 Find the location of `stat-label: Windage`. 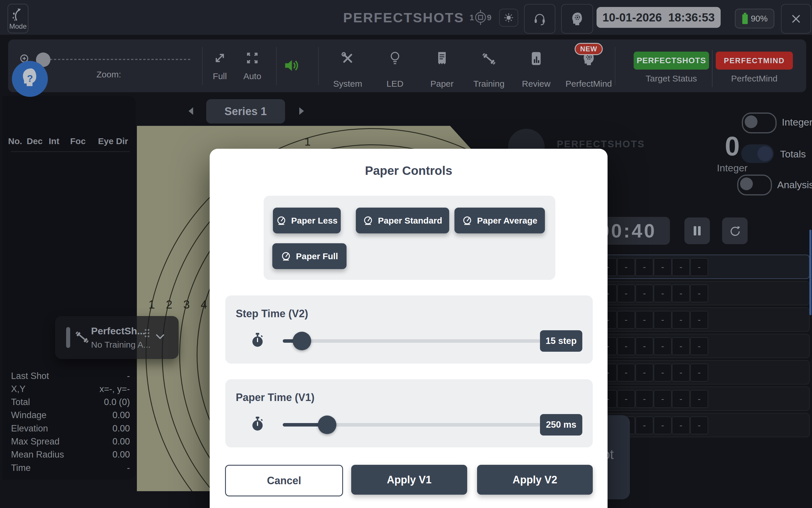

stat-label: Windage is located at coordinates (29, 415).